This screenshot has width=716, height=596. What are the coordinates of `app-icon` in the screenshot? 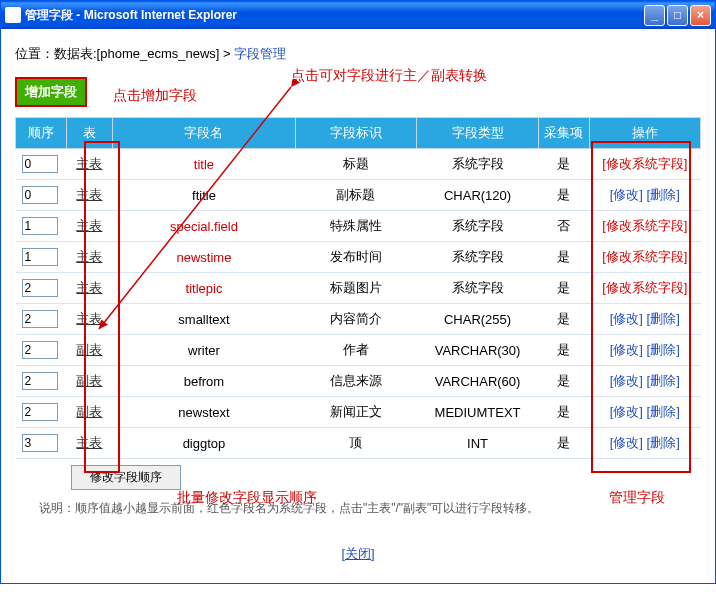 It's located at (13, 15).